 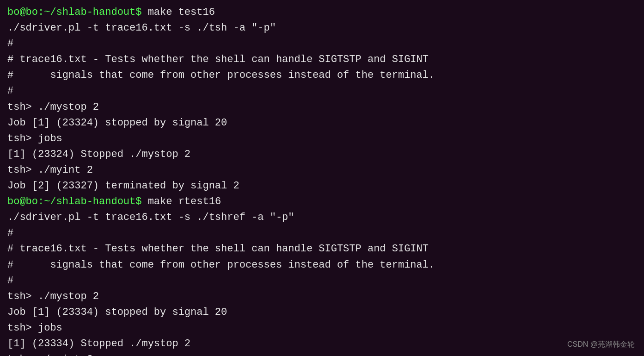 I want to click on terminal-line: ./sdriver.pl -t trace16.txt -s ./tshref …, so click(x=322, y=218).